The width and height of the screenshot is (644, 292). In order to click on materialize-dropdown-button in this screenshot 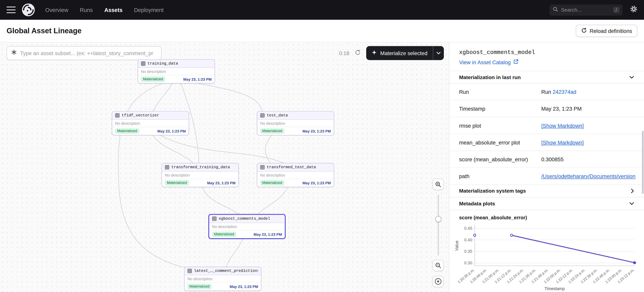, I will do `click(438, 53)`.